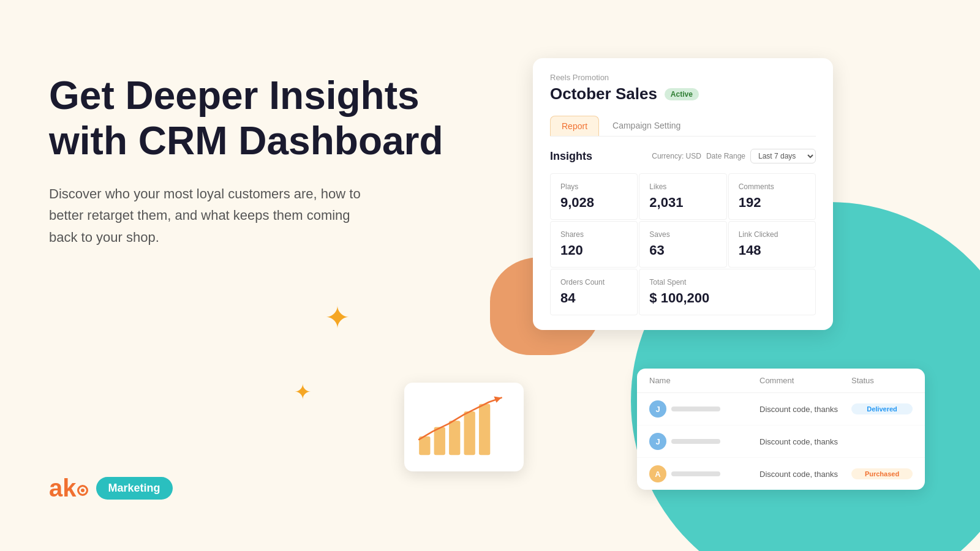 This screenshot has width=980, height=551. What do you see at coordinates (781, 474) in the screenshot?
I see `comment-row-3: A Discount code, thanks Purchased` at bounding box center [781, 474].